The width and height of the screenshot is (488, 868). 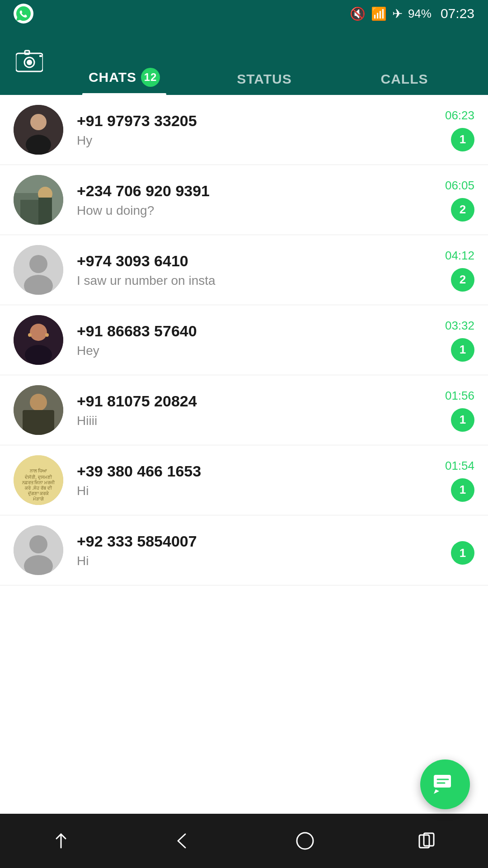 What do you see at coordinates (460, 466) in the screenshot?
I see `message-time: 01:54` at bounding box center [460, 466].